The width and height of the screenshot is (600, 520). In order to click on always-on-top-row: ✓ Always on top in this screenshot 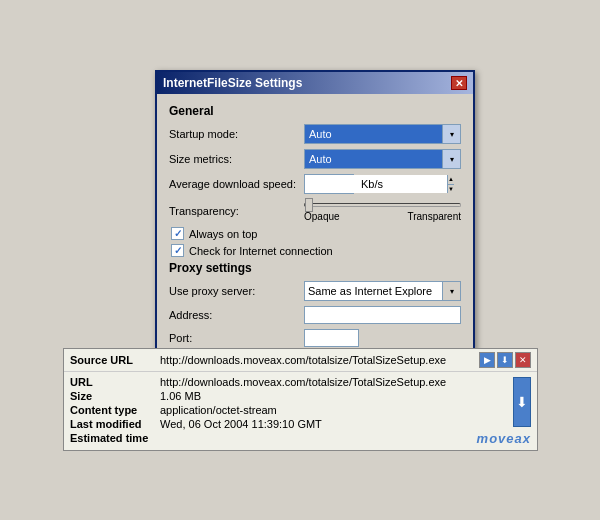, I will do `click(315, 234)`.